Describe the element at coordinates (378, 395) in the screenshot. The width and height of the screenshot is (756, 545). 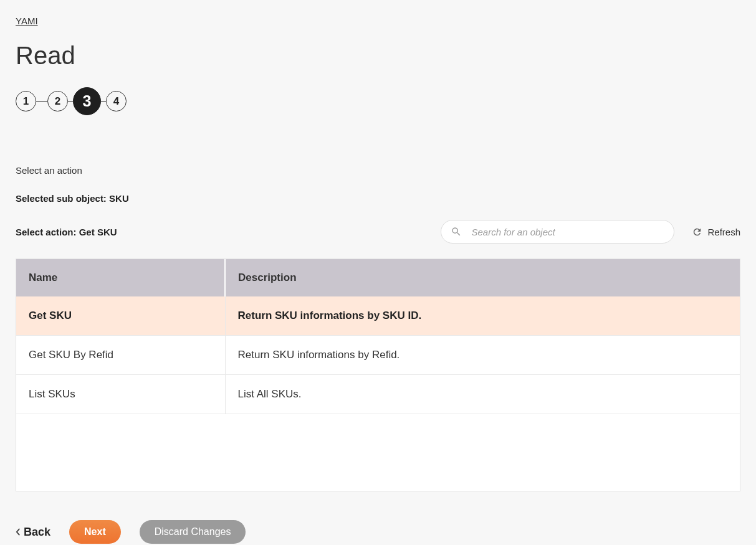
I see `table-row: List SKUs List All SKUs.` at that location.